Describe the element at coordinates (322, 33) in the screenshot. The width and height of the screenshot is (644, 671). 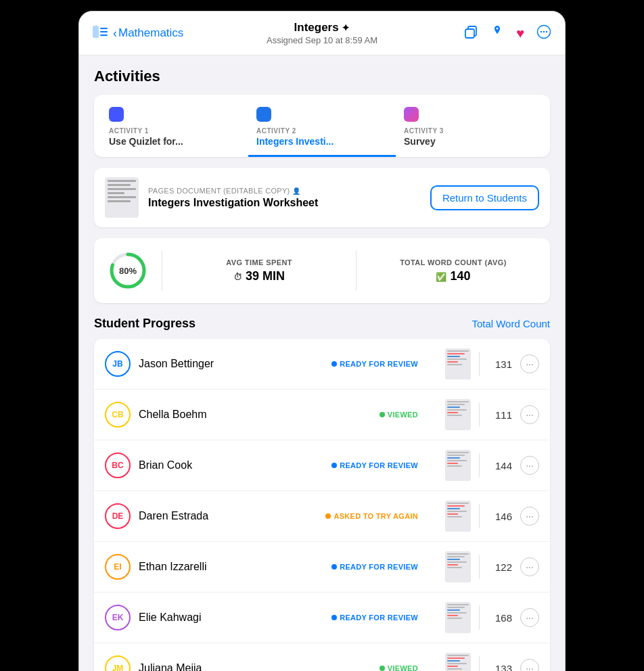
I see `header-center: Integers ✦ Assigned Sep 10 at 8:59 AM` at that location.